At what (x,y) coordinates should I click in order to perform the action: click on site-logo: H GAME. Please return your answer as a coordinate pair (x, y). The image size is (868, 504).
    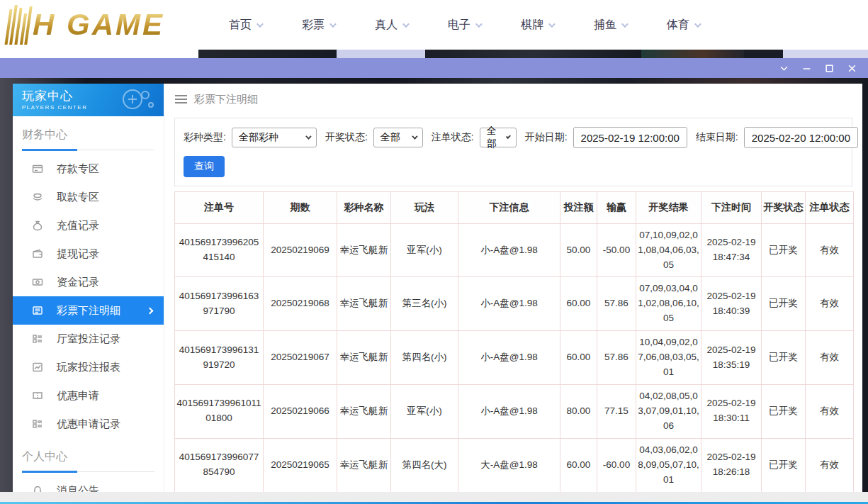
    Looking at the image, I should click on (101, 25).